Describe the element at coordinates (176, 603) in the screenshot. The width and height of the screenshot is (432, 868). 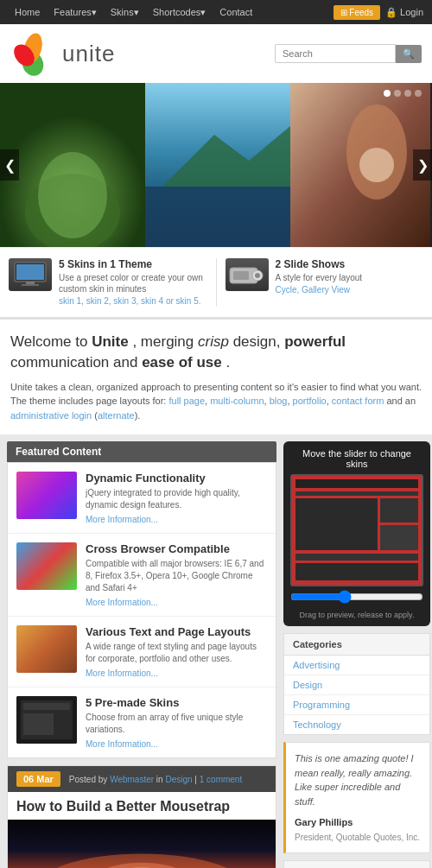
I see `featured-more-2: More Information...` at that location.